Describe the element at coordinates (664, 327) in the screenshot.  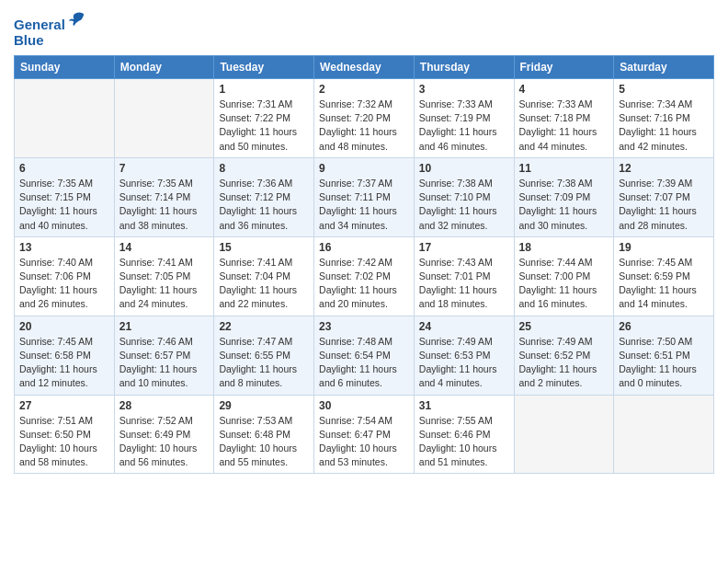
I see `day-number: 26` at that location.